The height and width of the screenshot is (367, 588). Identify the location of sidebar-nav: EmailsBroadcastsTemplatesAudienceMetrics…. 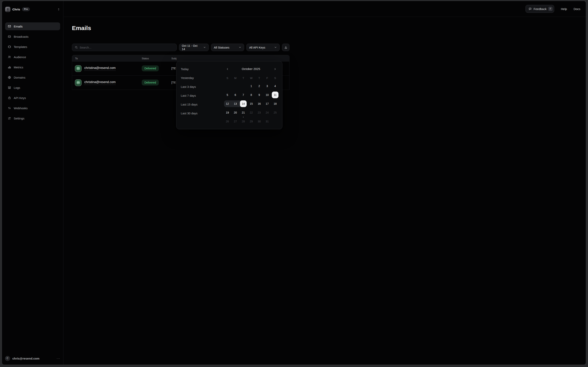
(33, 72).